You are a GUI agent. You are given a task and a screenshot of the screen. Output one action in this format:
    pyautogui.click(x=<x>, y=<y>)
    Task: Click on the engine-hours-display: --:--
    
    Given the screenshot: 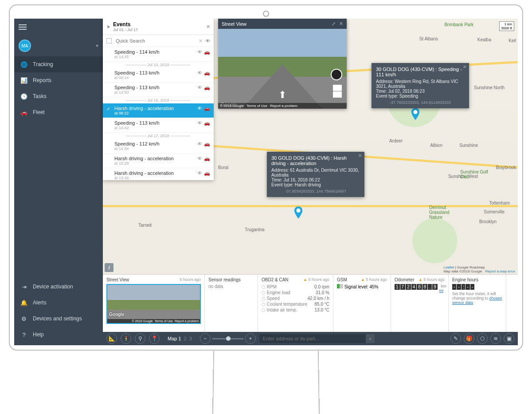 What is the action you would take?
    pyautogui.click(x=477, y=287)
    